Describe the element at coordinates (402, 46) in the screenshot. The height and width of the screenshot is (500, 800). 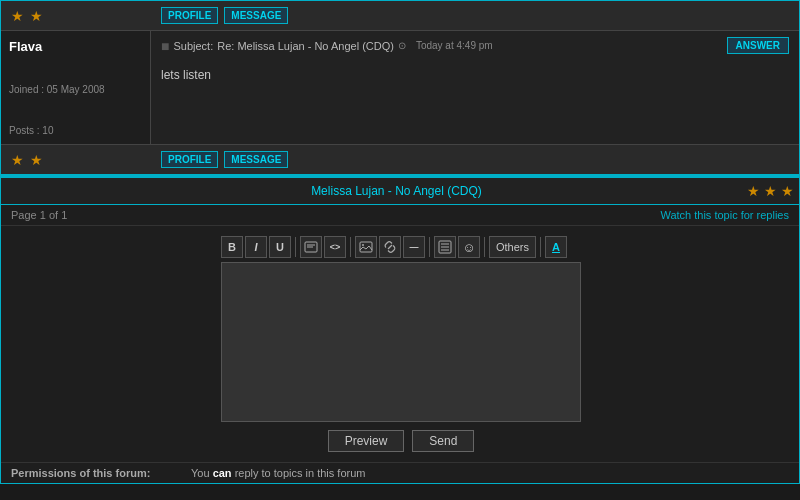
I see `clock-icon: ⊙` at that location.